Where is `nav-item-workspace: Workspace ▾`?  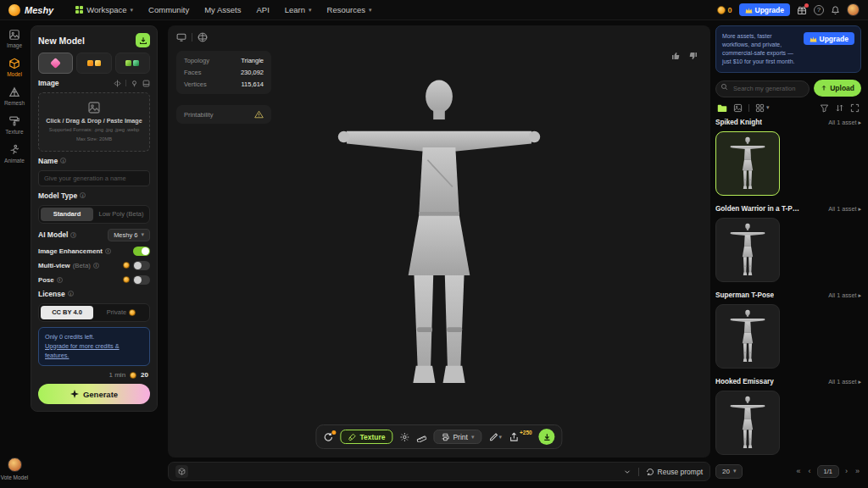
nav-item-workspace: Workspace ▾ is located at coordinates (104, 10).